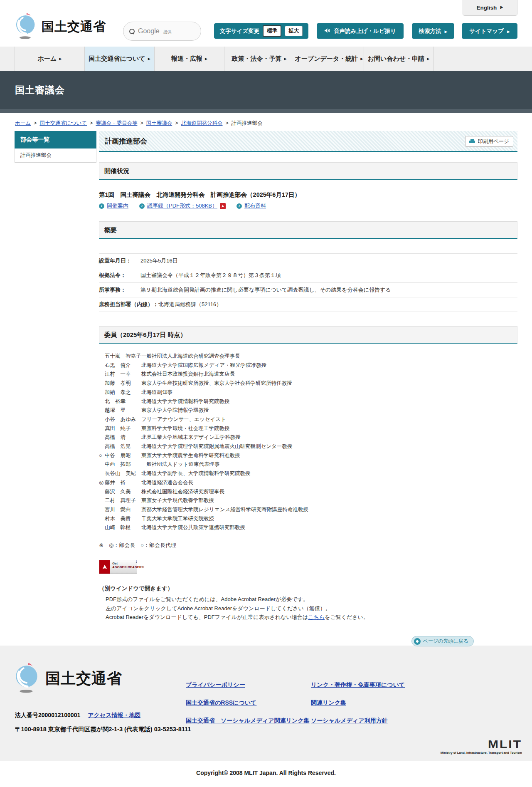 This screenshot has height=787, width=532. I want to click on font-size-button: 文字サイズ変更 標準 拡大, so click(261, 31).